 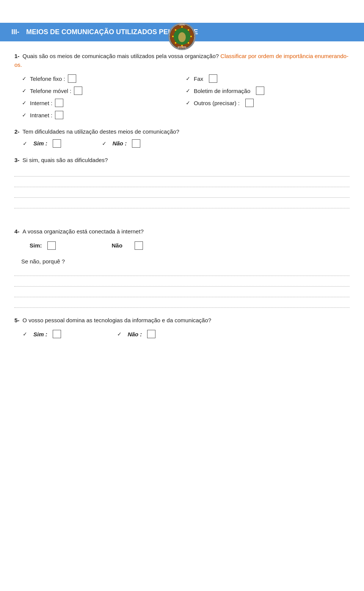 I want to click on outros-label: Outros (precisar) :, so click(x=217, y=103).